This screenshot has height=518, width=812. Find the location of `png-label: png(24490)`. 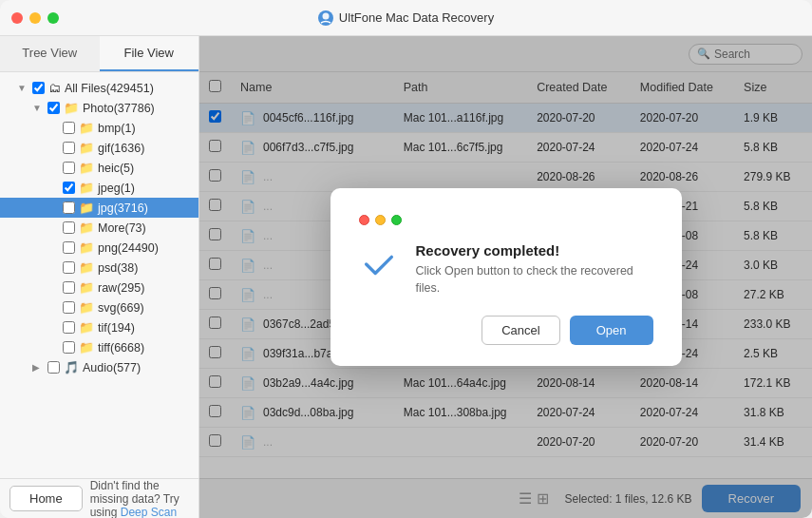

png-label: png(24490) is located at coordinates (128, 248).